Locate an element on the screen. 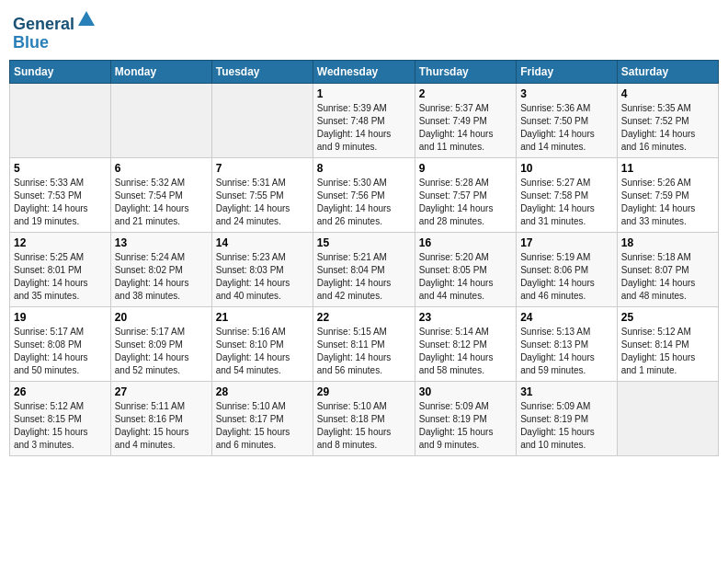 This screenshot has width=728, height=563. day-info: Sunrise: 5:26 AM Sunset: 7:59 PM Dayligh… is located at coordinates (667, 202).